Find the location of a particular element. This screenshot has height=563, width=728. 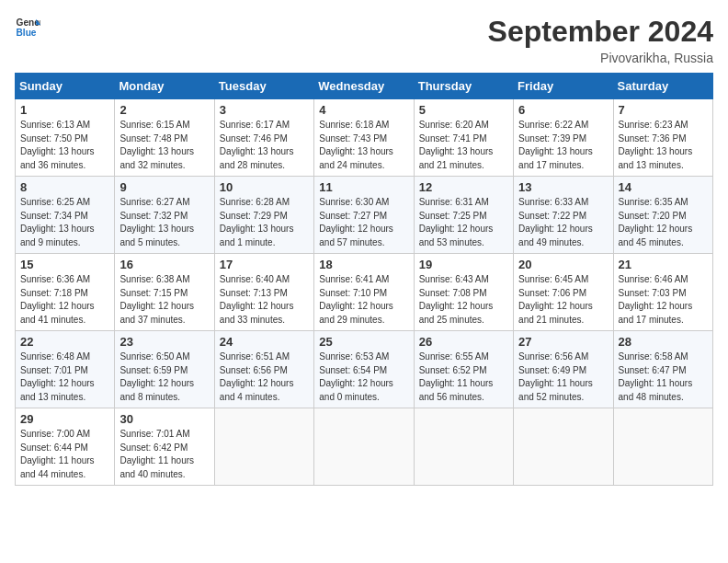

month-title: September 2024 is located at coordinates (601, 31).